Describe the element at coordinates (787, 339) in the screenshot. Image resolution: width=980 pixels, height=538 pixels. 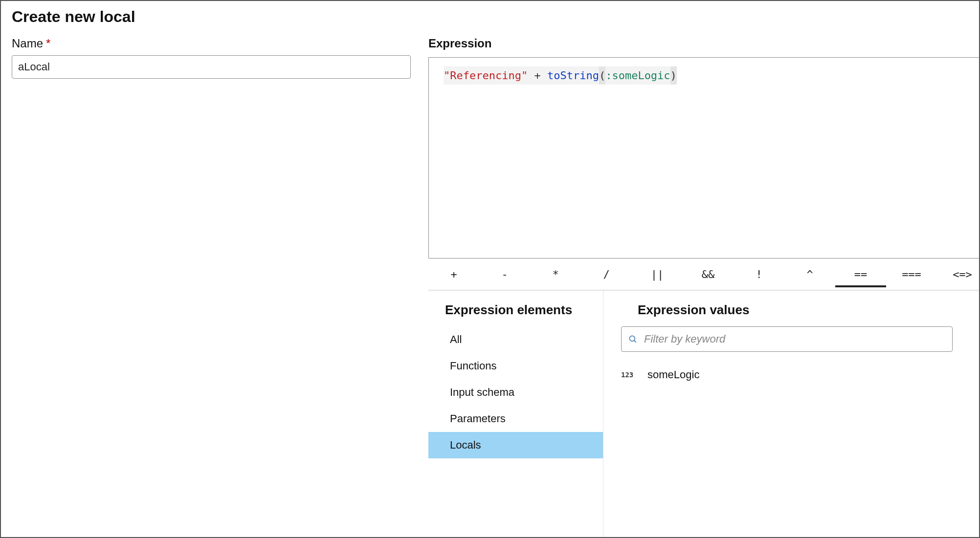
I see `filter-input` at that location.